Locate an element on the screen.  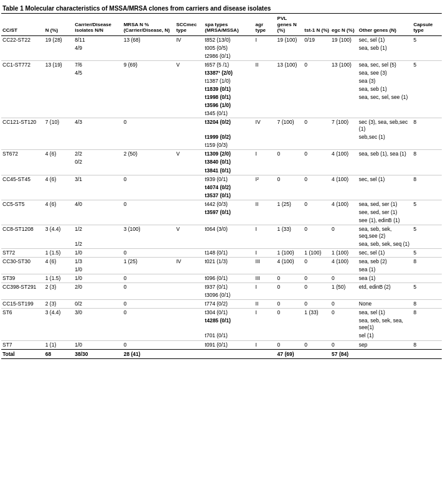
header-tst1: tst-1 N (%) is located at coordinates (317, 25).